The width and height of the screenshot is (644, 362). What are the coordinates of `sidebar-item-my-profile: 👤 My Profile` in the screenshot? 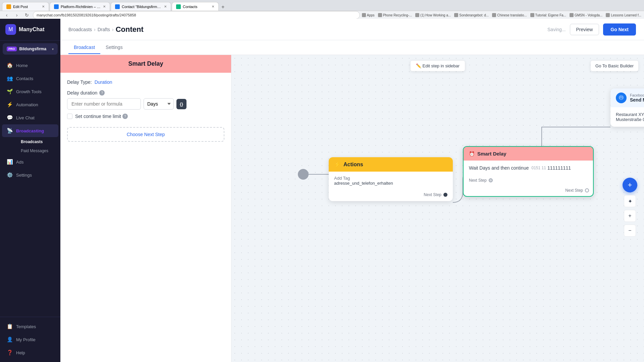 It's located at (30, 340).